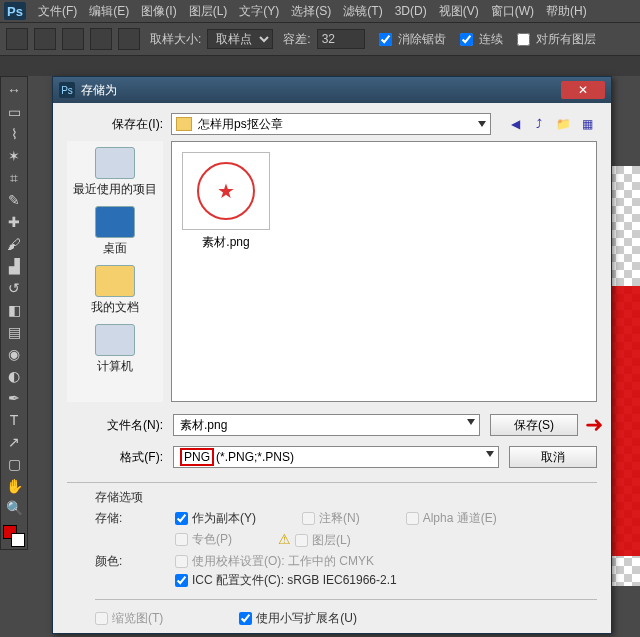  Describe the element at coordinates (411, 11) in the screenshot. I see `menu-3d: 3D(D)` at that location.